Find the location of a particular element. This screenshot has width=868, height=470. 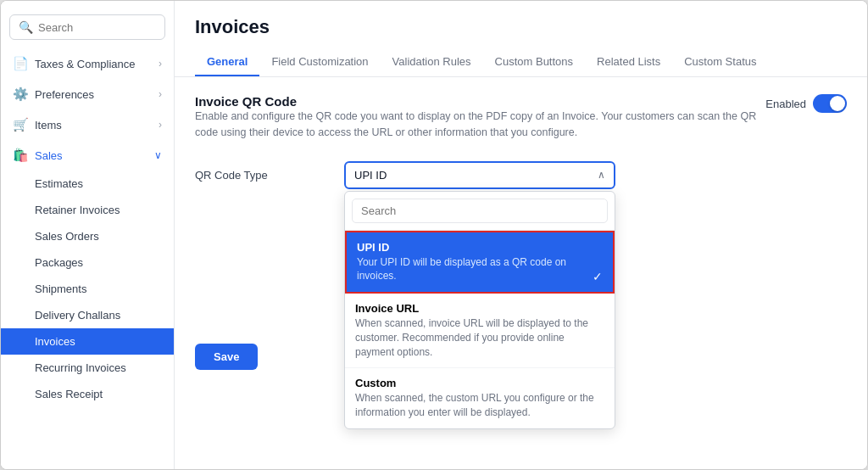

tab-related-lists: Related Lists is located at coordinates (629, 63).